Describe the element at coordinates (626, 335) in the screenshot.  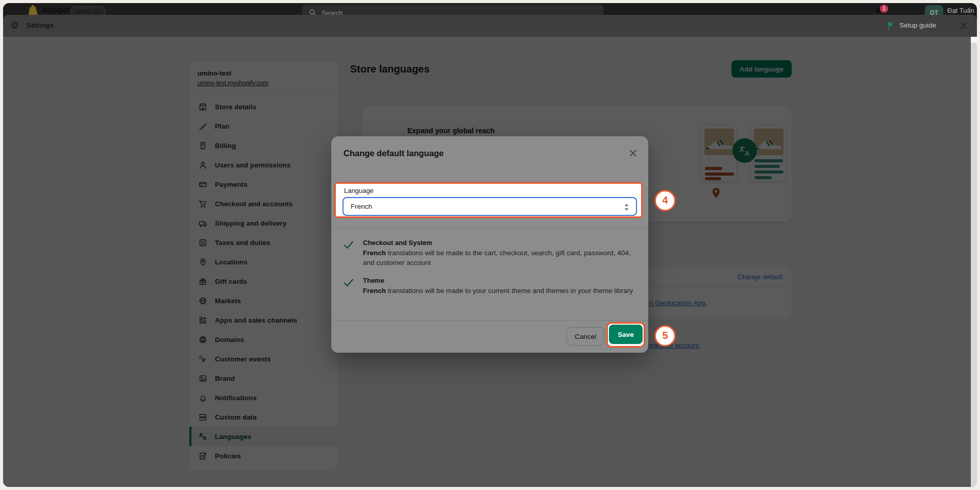
I see `save-button-highlight: Save` at that location.